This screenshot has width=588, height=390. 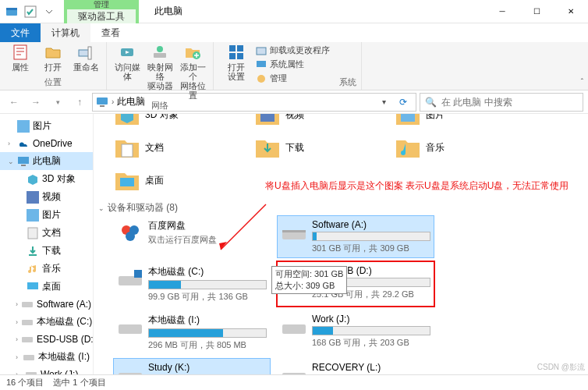 What do you see at coordinates (161, 66) in the screenshot?
I see `ribbon-group-network: 访问媒体 映射网络 驱动器 添加一个 网络位置 网络` at bounding box center [161, 66].